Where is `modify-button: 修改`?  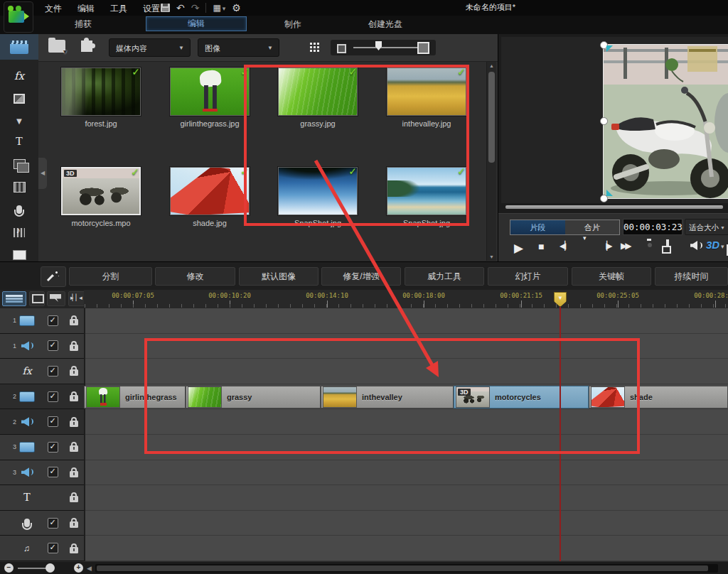
modify-button: 修改 is located at coordinates (195, 276).